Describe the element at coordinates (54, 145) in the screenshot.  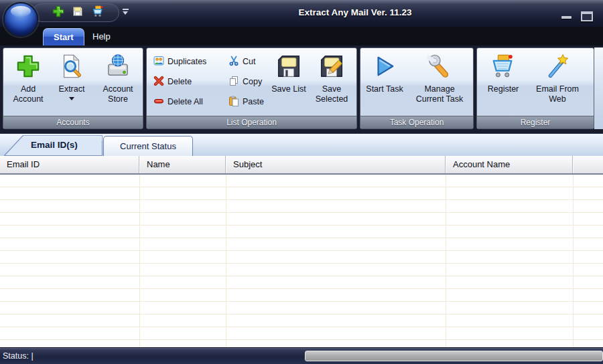
I see `tab-label: Email ID(s)` at that location.